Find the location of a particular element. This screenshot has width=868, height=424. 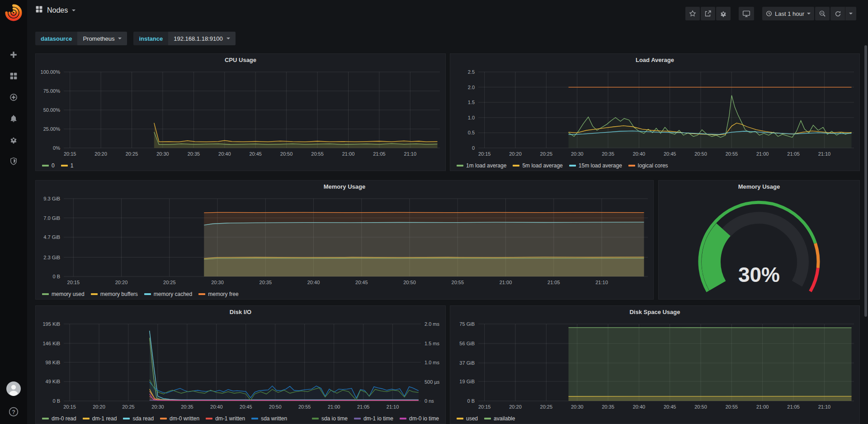

legend-item: available is located at coordinates (500, 419).